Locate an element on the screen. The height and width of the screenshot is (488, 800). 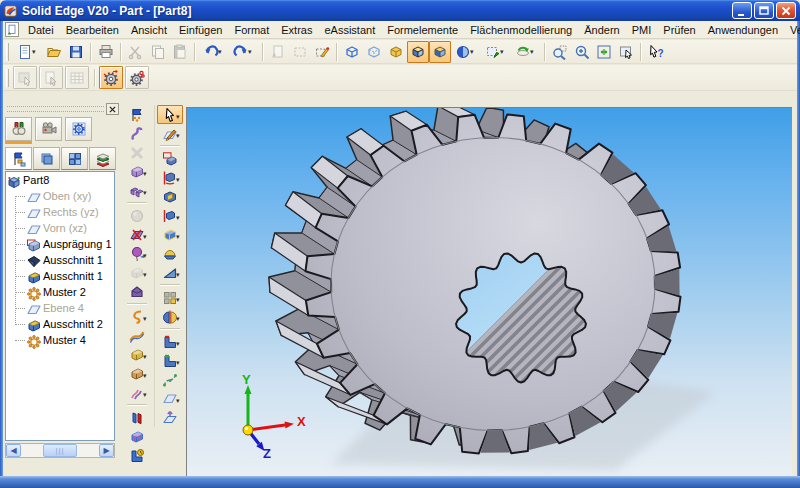
menu-aendern: Ändern is located at coordinates (602, 30).